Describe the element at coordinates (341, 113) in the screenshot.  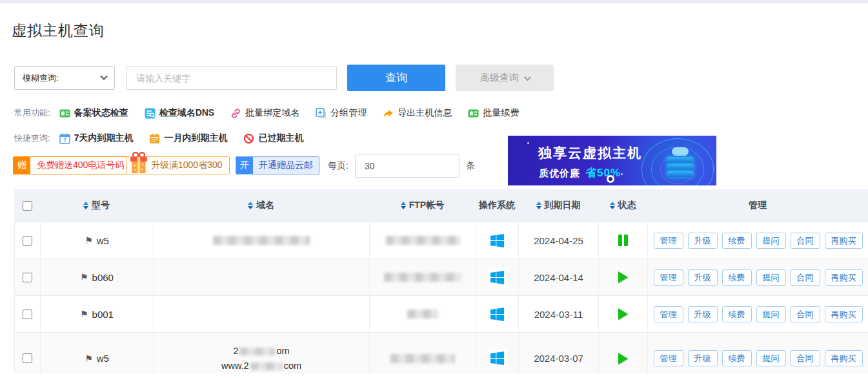
I see `link-group-management: 分组管理` at that location.